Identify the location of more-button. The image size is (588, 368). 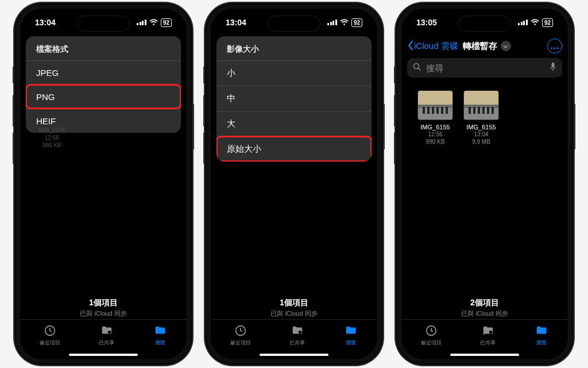
(555, 46).